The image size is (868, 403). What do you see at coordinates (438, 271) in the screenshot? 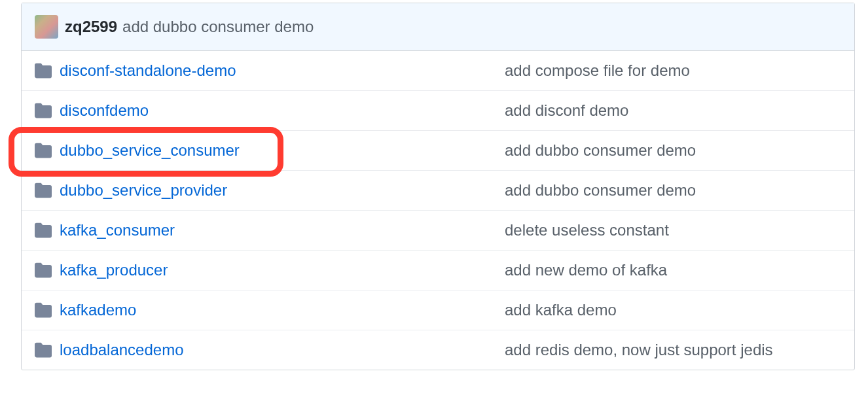
I see `table-row: kafka_produceradd new demo of kafka` at bounding box center [438, 271].